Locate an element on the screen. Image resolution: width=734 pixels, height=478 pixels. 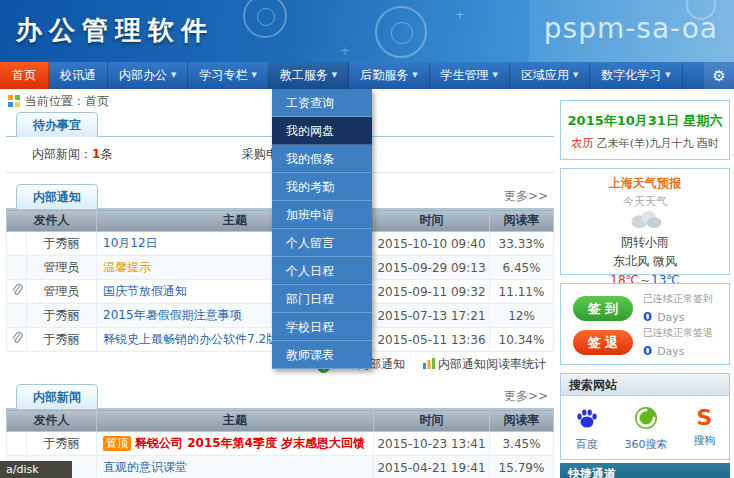
news-more-link: 更多>> is located at coordinates (526, 396).